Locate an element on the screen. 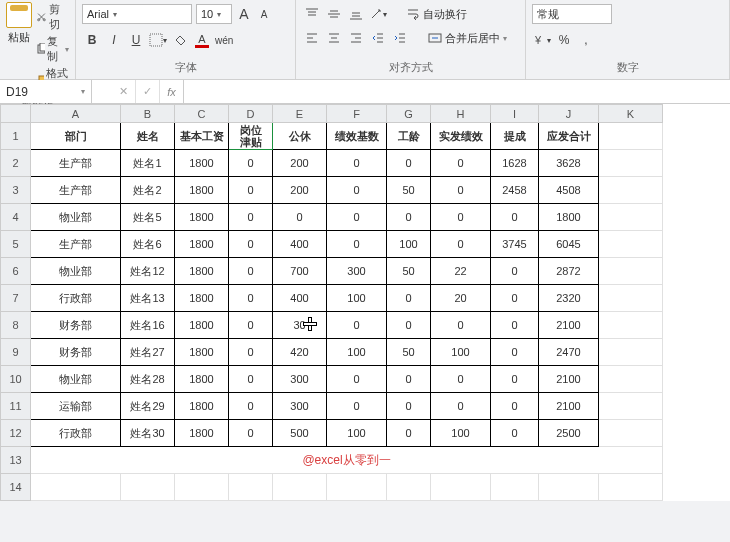 This screenshot has height=542, width=730. wrap-text-button: 自动换行 is located at coordinates (436, 14).